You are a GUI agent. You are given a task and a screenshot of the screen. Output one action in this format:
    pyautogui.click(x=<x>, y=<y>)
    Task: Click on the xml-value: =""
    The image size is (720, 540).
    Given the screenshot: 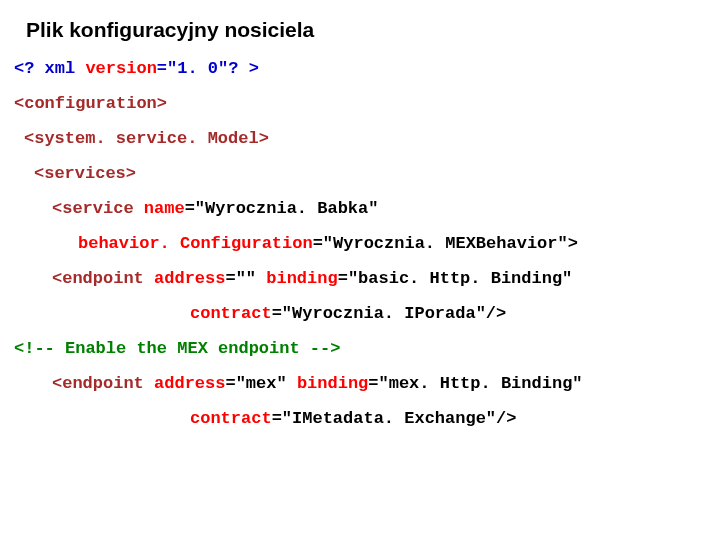 What is the action you would take?
    pyautogui.click(x=246, y=278)
    